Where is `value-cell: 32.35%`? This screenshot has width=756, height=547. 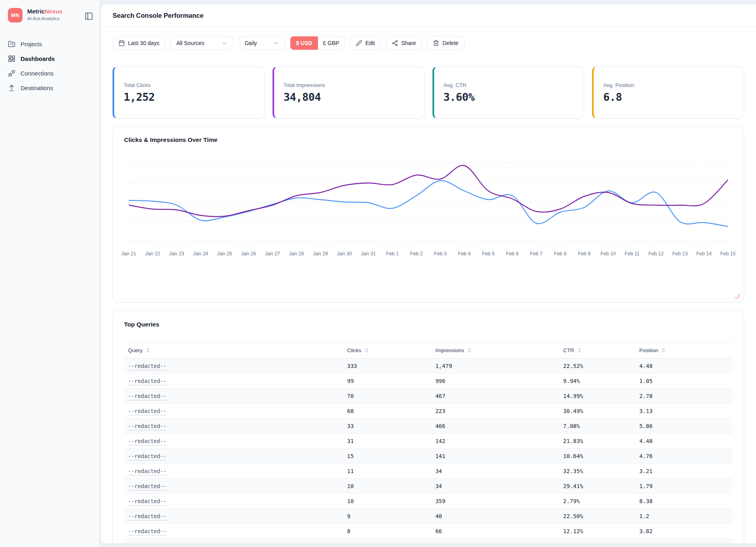
value-cell: 32.35% is located at coordinates (597, 471).